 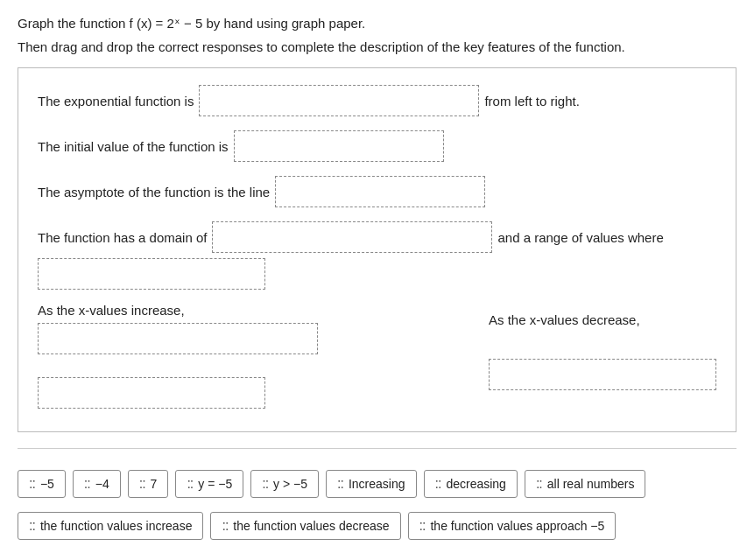 I want to click on chips-area: :: −5 :: −4 :: 7 :: y = −5 :: y > −5 :: …, so click(x=377, y=480).